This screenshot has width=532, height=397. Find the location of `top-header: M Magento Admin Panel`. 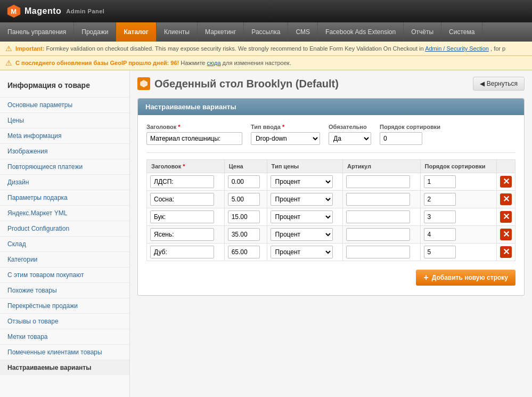

top-header: M Magento Admin Panel is located at coordinates (266, 11).